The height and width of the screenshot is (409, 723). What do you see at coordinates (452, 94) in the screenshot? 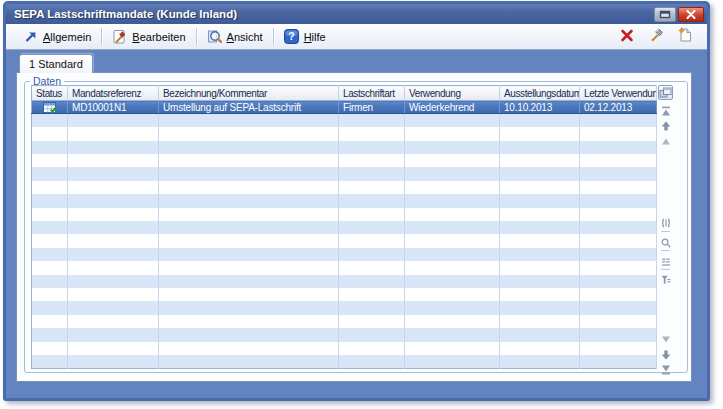
I see `column-header: Verwendung` at bounding box center [452, 94].